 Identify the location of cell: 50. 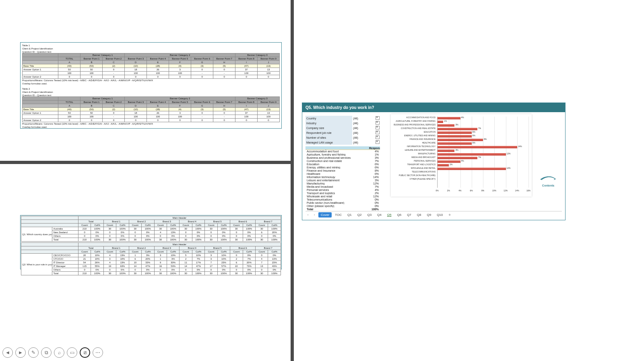
(92, 70).